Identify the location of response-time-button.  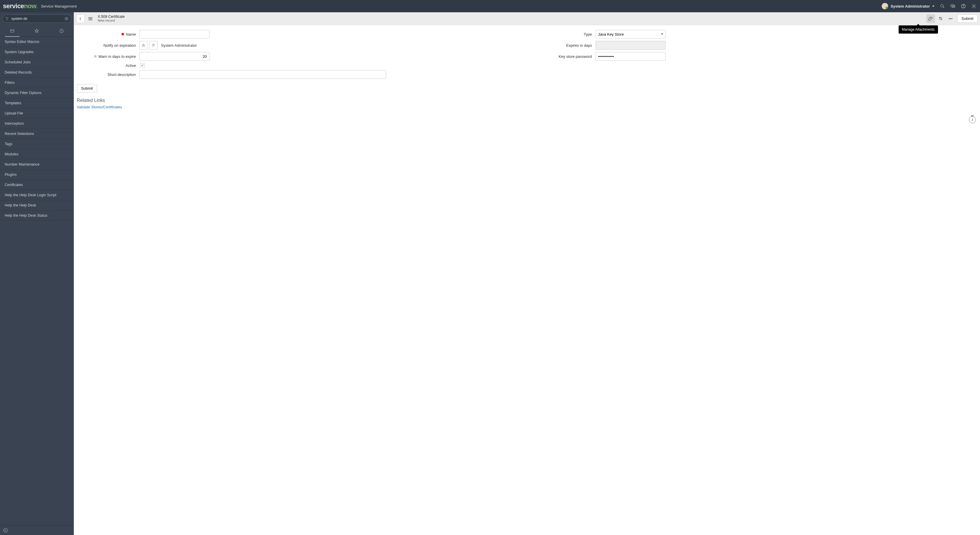
(972, 120).